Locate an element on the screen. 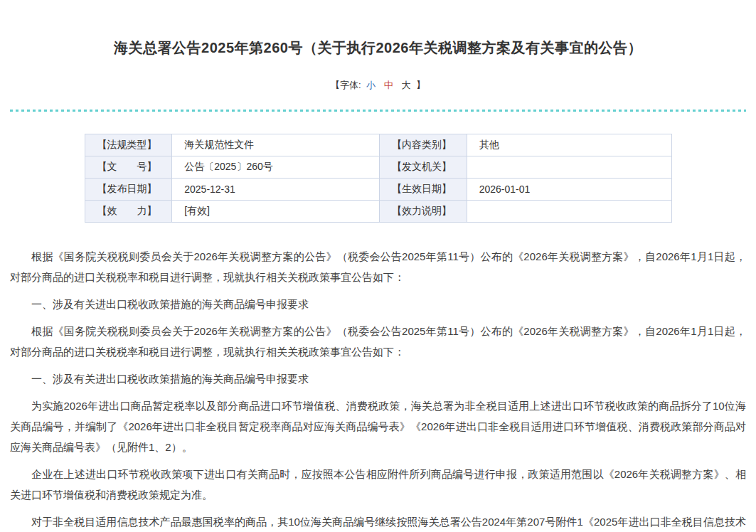 Image resolution: width=756 pixels, height=532 pixels. meta-label-publish-date: 【发布日期】 is located at coordinates (128, 189).